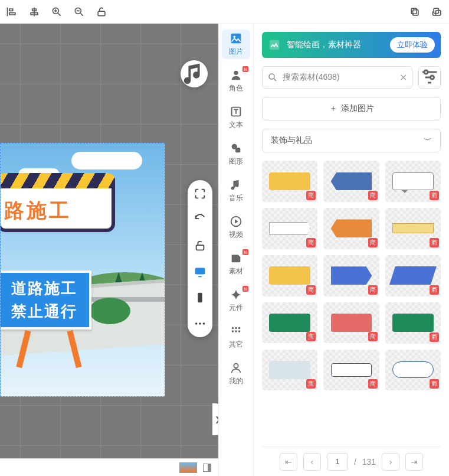 This screenshot has height=476, width=449. Describe the element at coordinates (236, 191) in the screenshot. I see `nav-item-music: 音乐` at that location.